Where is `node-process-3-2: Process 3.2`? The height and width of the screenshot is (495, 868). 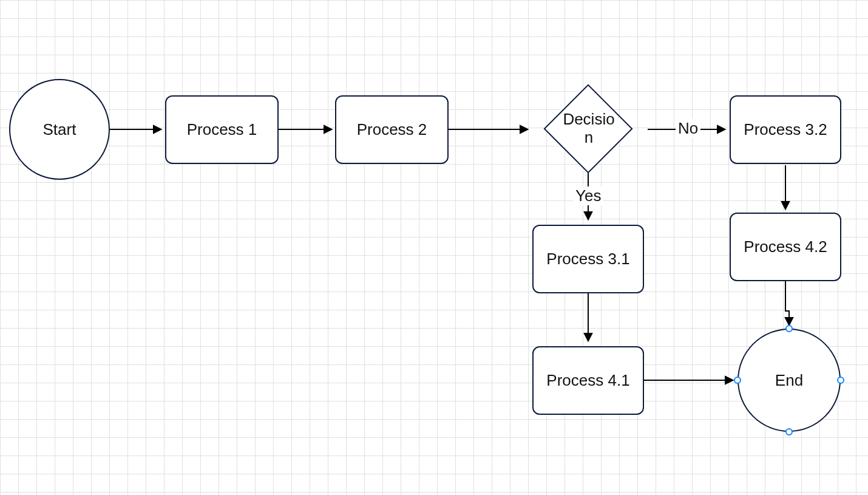
node-process-3-2: Process 3.2 is located at coordinates (785, 130).